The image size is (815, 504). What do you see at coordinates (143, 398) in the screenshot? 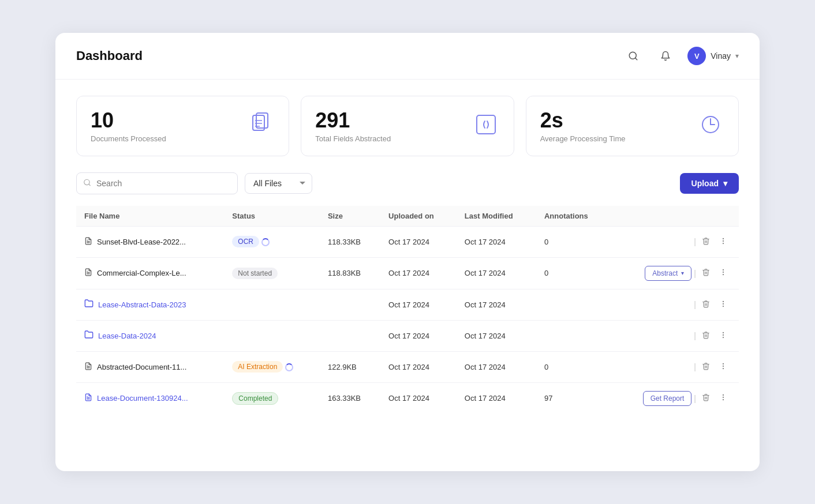
I see `file-name-label: Lease-Document-130924...` at bounding box center [143, 398].